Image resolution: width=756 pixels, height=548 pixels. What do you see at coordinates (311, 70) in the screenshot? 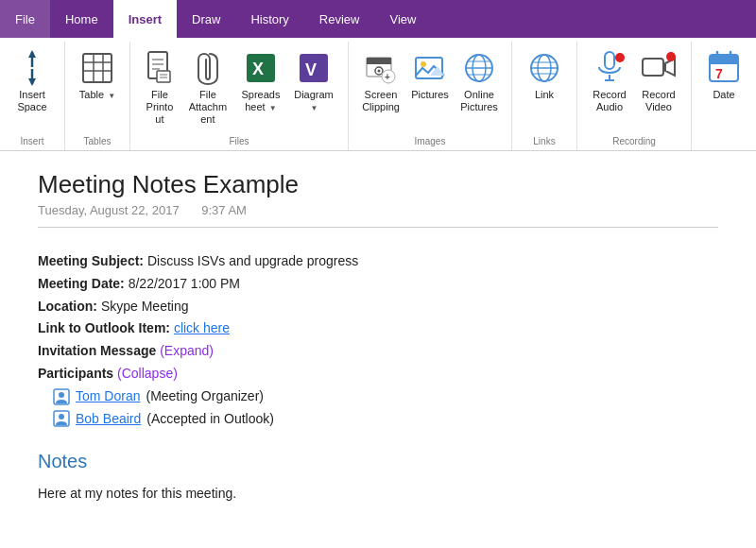
I see `svg-text: V` at bounding box center [311, 70].